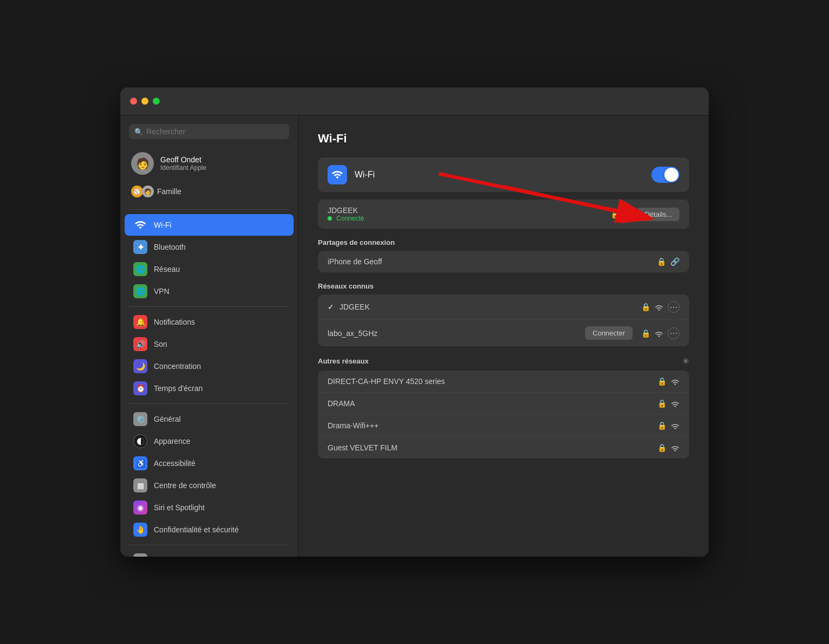 This screenshot has width=829, height=644. What do you see at coordinates (331, 307) in the screenshot?
I see `checkmark: ✓` at bounding box center [331, 307].